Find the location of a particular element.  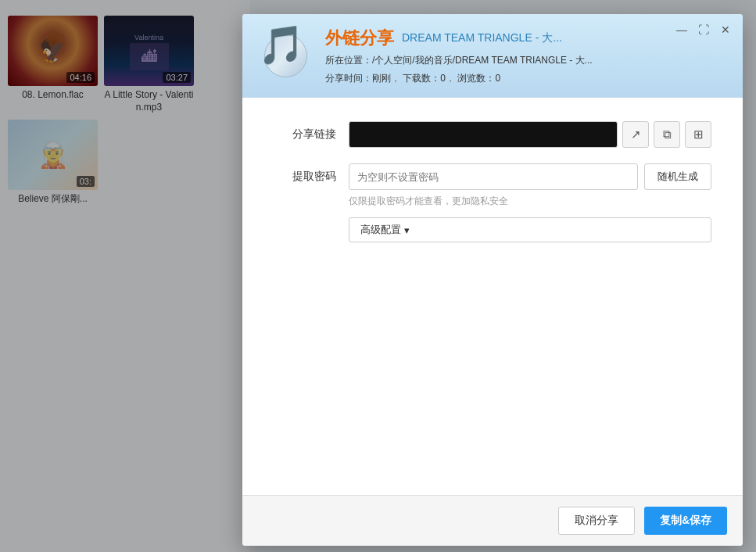

copy-save-button: 复制&保存 is located at coordinates (686, 521).